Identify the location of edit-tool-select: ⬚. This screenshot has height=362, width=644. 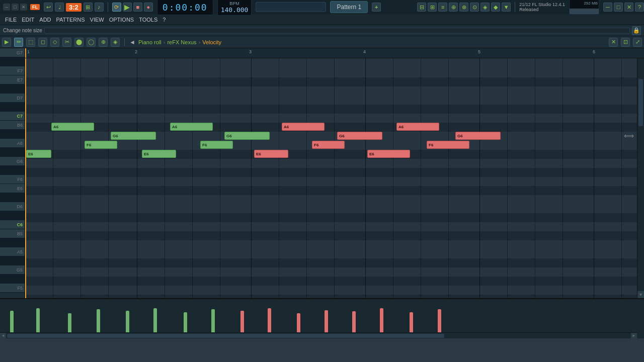
(31, 42).